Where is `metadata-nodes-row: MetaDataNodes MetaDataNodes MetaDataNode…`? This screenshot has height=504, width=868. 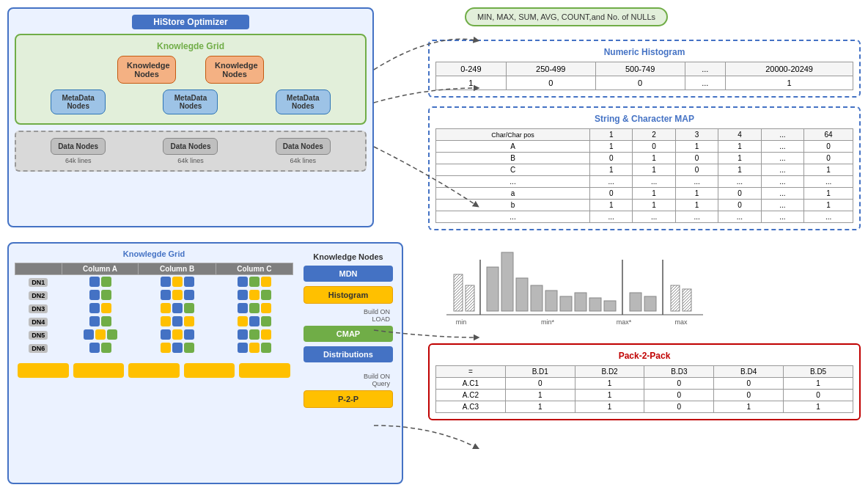
metadata-nodes-row: MetaDataNodes MetaDataNodes MetaDataNode… is located at coordinates (191, 102).